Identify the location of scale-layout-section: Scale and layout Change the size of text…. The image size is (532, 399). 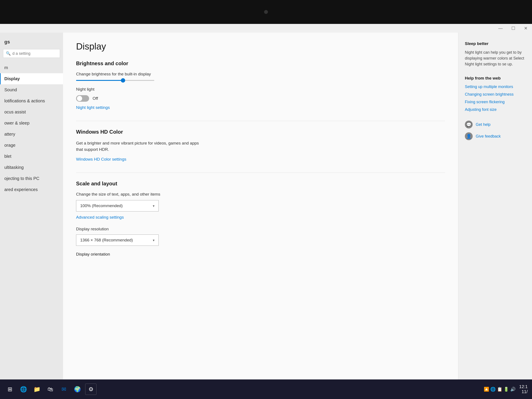
(261, 219).